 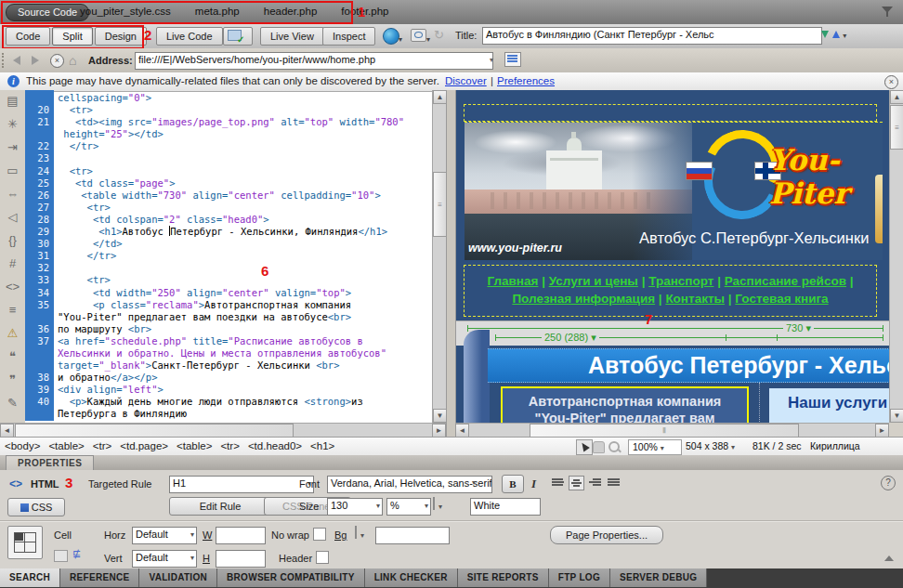 I want to click on bold-button: B, so click(x=513, y=484).